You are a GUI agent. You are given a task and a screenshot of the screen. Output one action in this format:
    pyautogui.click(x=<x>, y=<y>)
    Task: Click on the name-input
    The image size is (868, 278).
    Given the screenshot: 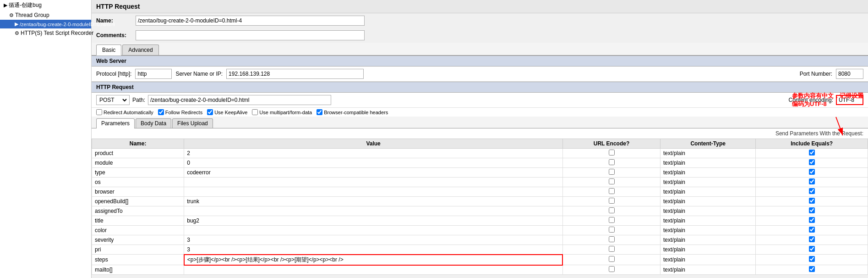 What is the action you would take?
    pyautogui.click(x=250, y=21)
    